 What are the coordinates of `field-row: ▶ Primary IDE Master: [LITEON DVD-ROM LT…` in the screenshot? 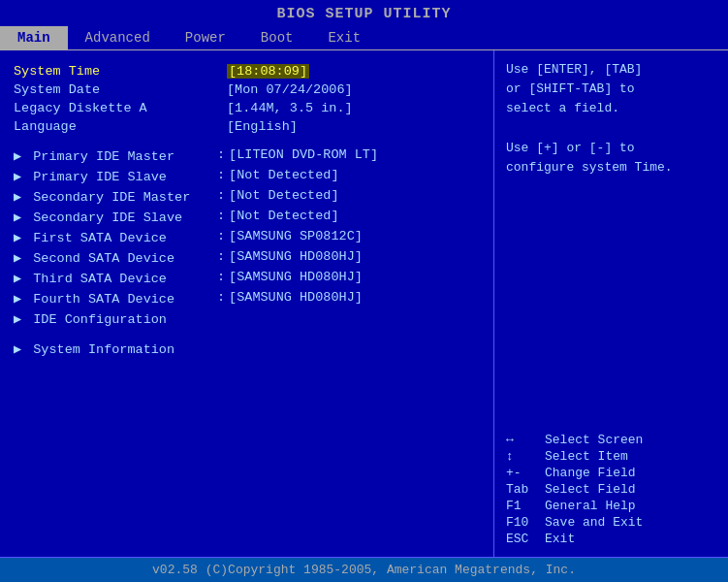 It's located at (246, 155).